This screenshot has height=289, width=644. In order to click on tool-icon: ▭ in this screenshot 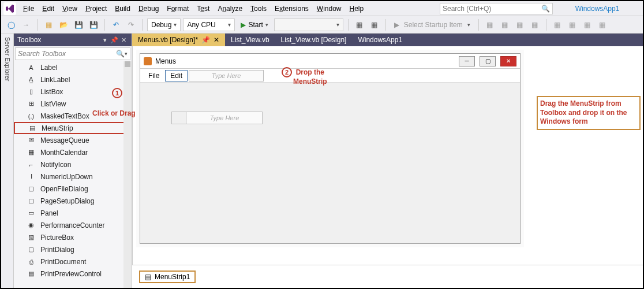, I will do `click(31, 213)`.